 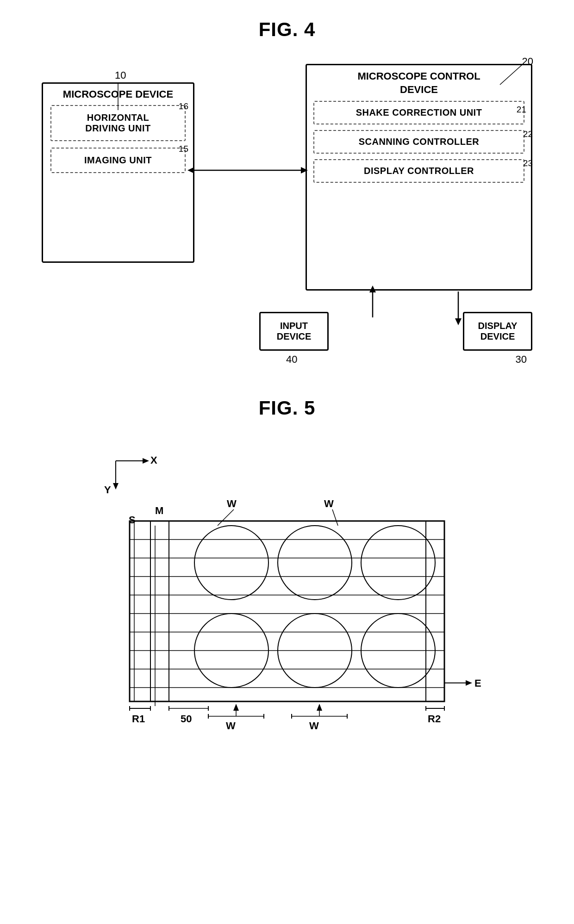 What do you see at coordinates (478, 683) in the screenshot?
I see `svg-text: E` at bounding box center [478, 683].